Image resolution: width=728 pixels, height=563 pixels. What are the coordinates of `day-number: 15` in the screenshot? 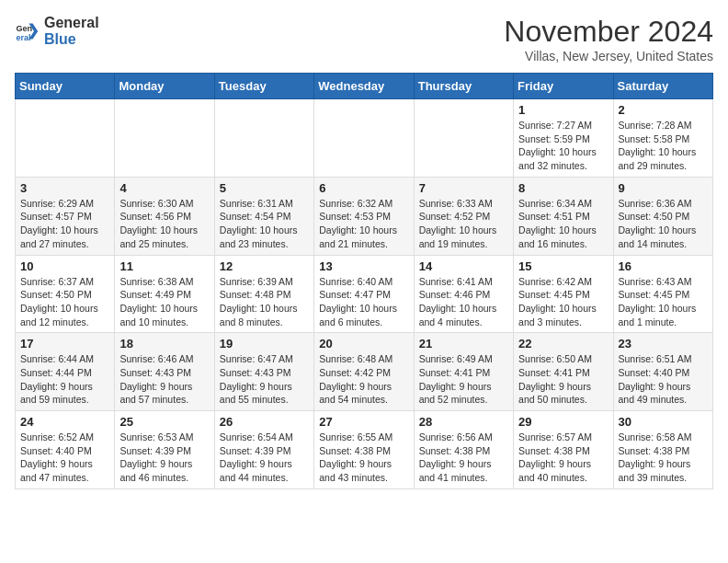 It's located at (563, 267).